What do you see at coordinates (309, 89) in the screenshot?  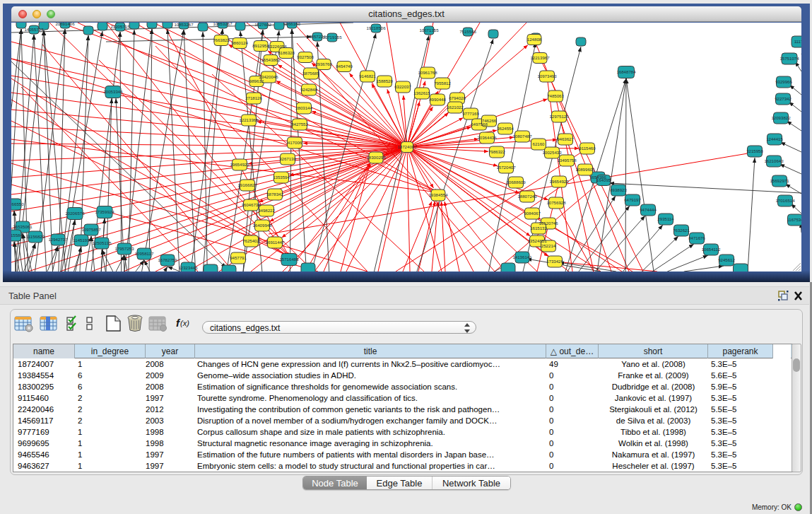 I see `svg-text: 9242848` at bounding box center [309, 89].